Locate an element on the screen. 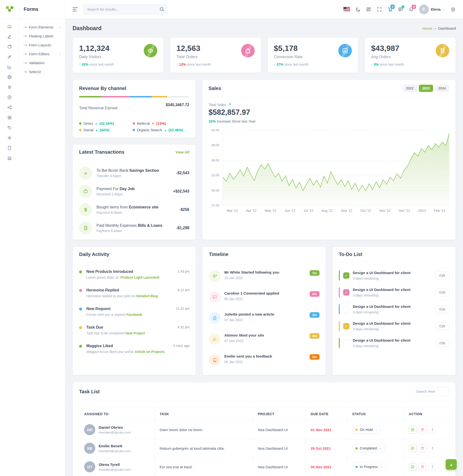  revenue-total-label: Total Revenue Earned is located at coordinates (98, 110).